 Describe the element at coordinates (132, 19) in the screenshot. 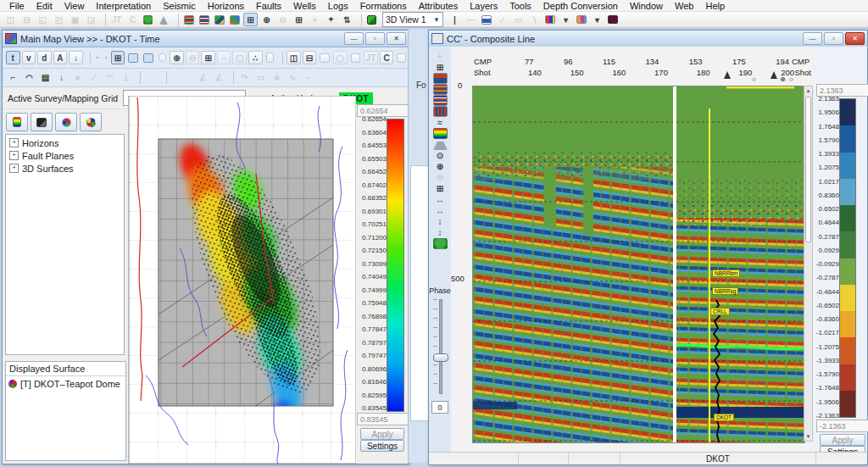

I see `c-tool-icon: C` at that location.